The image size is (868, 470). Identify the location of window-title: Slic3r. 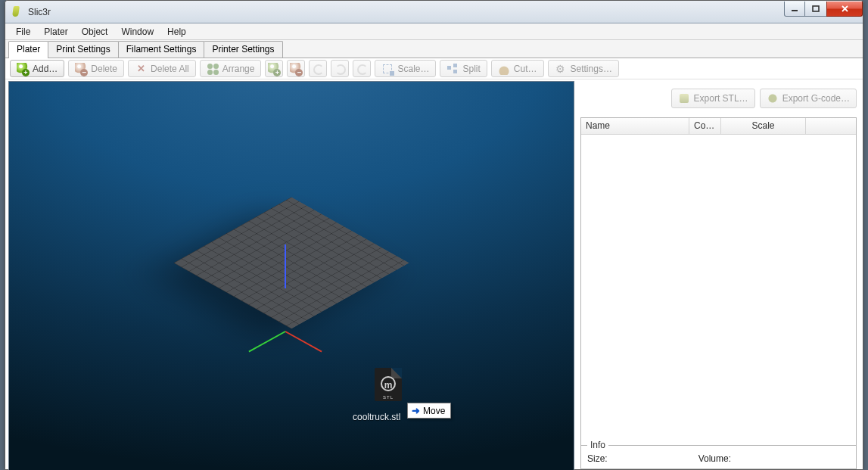
(39, 12).